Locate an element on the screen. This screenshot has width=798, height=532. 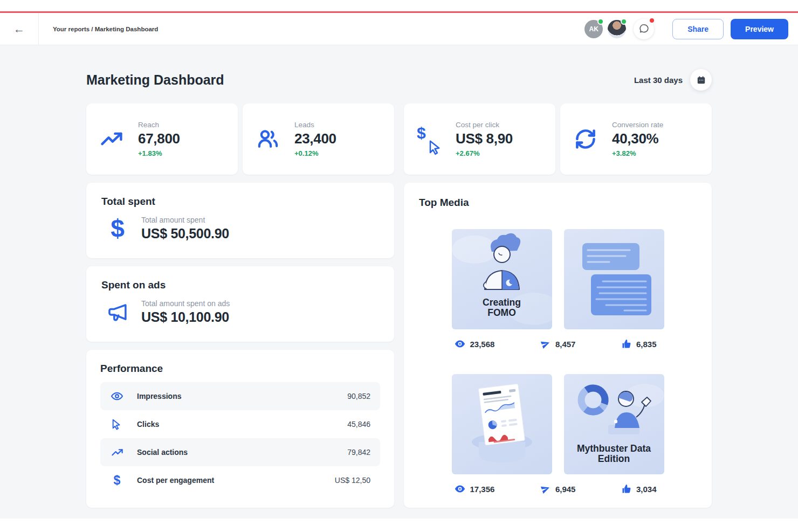
stat-value: 40,30% is located at coordinates (637, 139).